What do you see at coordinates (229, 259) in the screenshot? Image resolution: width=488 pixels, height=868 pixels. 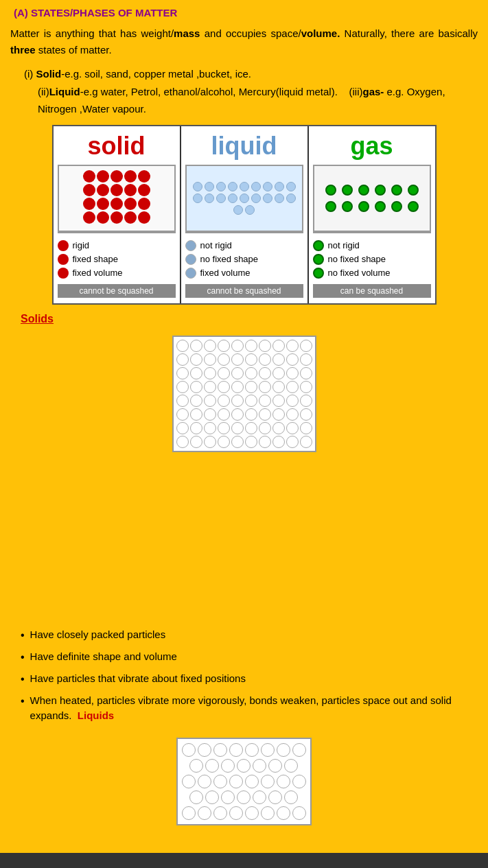 I see `liquid-prop-shape-label: no fixed shape` at bounding box center [229, 259].